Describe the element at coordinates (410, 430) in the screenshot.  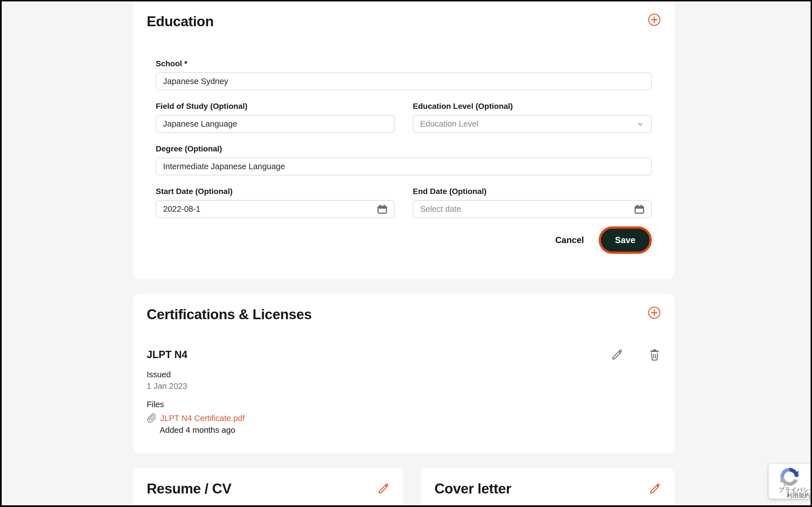
I see `file-added-text: Added 4 months ago` at that location.